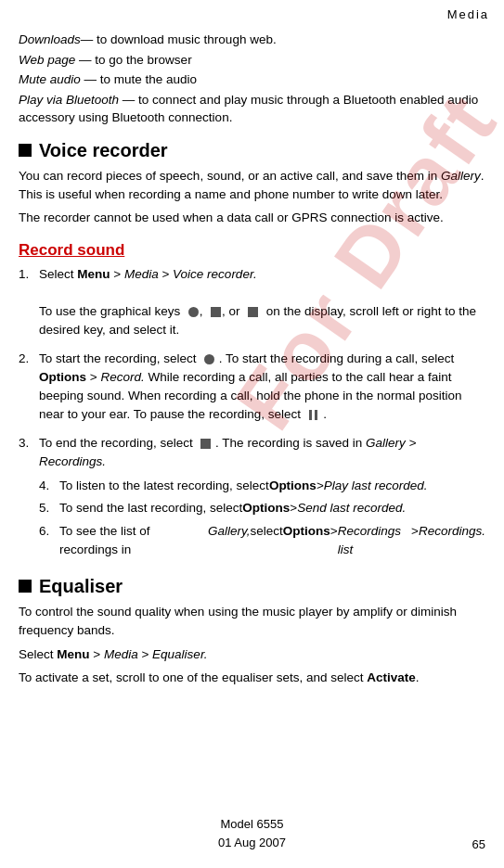 This screenshot has width=504, height=868. What do you see at coordinates (252, 388) in the screenshot?
I see `step-2: To start the recording, select . To star…` at bounding box center [252, 388].